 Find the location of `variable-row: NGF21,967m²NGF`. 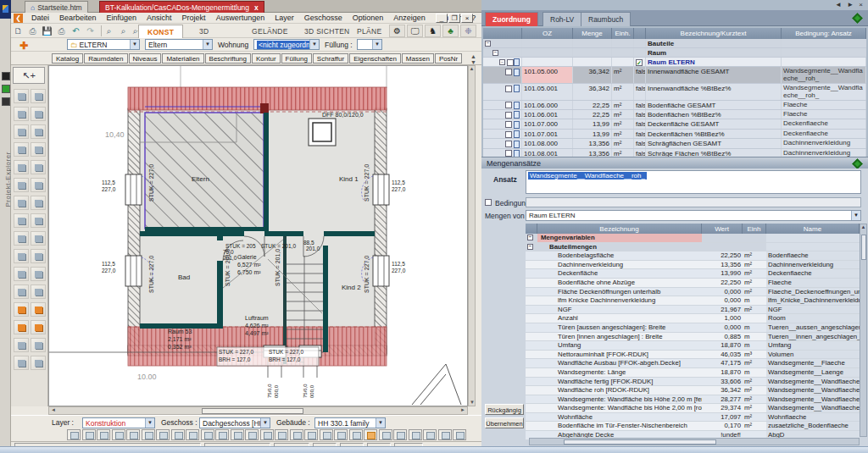

variable-row: NGF21,967m²NGF is located at coordinates (693, 310).